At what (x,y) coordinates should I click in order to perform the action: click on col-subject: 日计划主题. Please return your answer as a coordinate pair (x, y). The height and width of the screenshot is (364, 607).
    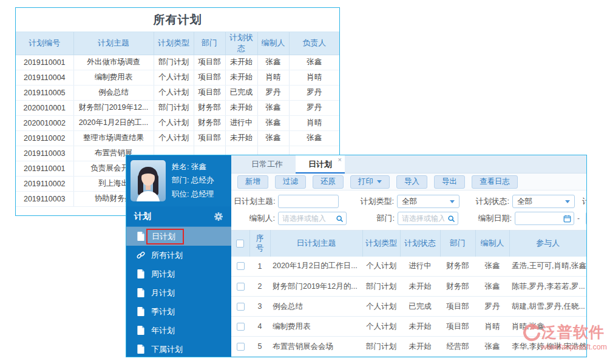
    Looking at the image, I should click on (316, 244).